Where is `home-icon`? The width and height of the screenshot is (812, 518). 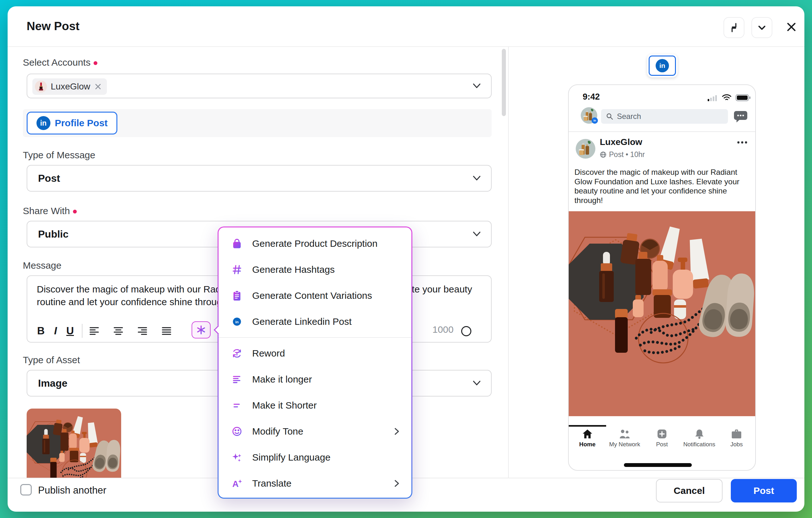 home-icon is located at coordinates (587, 434).